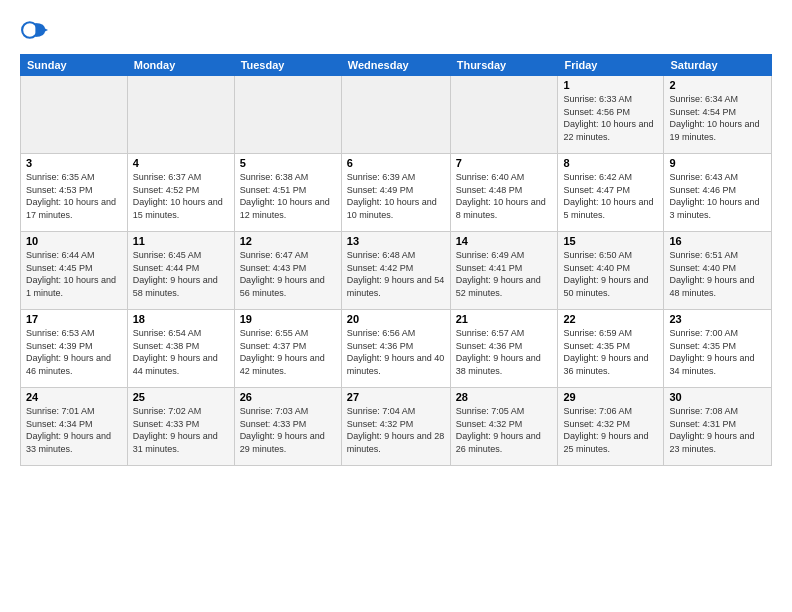 This screenshot has height=612, width=792. Describe the element at coordinates (504, 196) in the screenshot. I see `day-info: Sunrise: 6:40 AM Sunset: 4:48 PM Dayligh…` at that location.